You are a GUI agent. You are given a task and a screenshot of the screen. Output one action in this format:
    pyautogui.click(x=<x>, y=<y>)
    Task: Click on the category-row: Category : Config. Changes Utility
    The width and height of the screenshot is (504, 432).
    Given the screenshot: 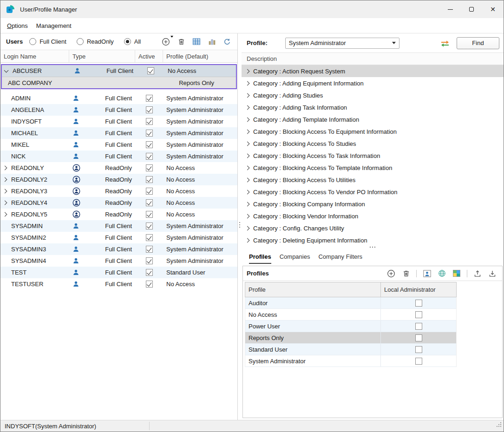 What is the action you would take?
    pyautogui.click(x=373, y=228)
    